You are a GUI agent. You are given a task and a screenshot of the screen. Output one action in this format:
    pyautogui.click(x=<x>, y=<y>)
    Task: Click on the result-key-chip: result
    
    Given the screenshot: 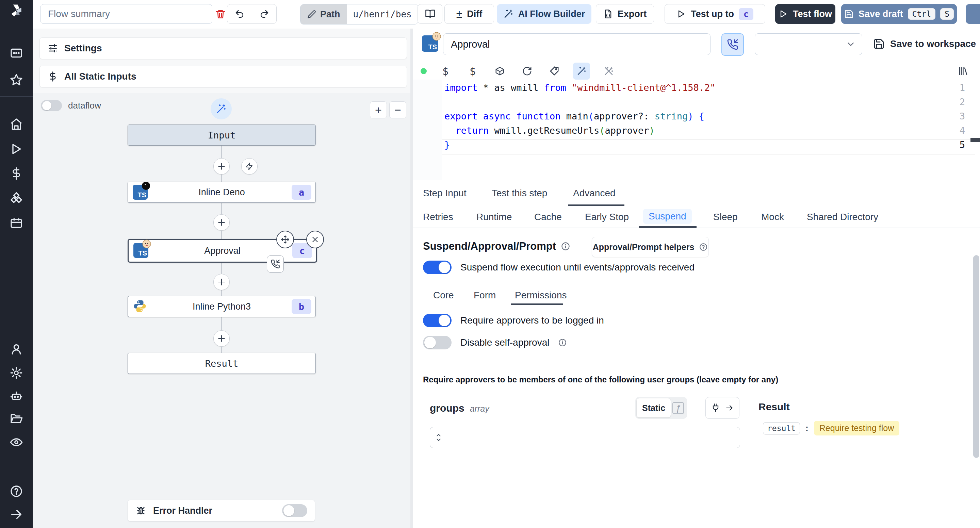 What is the action you would take?
    pyautogui.click(x=781, y=428)
    